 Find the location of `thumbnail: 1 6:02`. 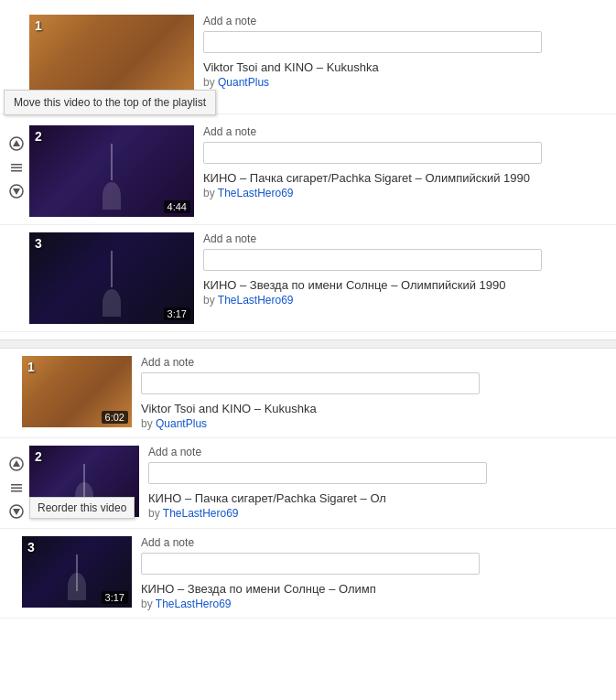

thumbnail: 1 6:02 is located at coordinates (77, 392).